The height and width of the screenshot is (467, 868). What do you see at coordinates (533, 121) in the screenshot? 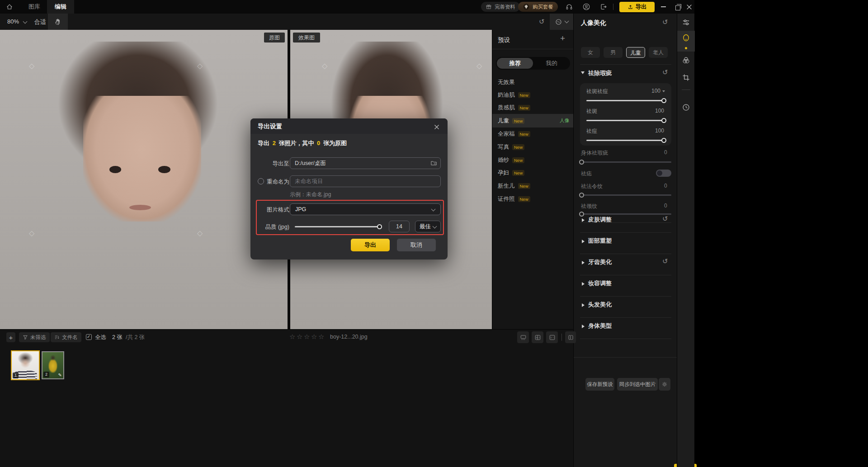
I see `preset-item-selected: 儿童 New 人像` at bounding box center [533, 121].